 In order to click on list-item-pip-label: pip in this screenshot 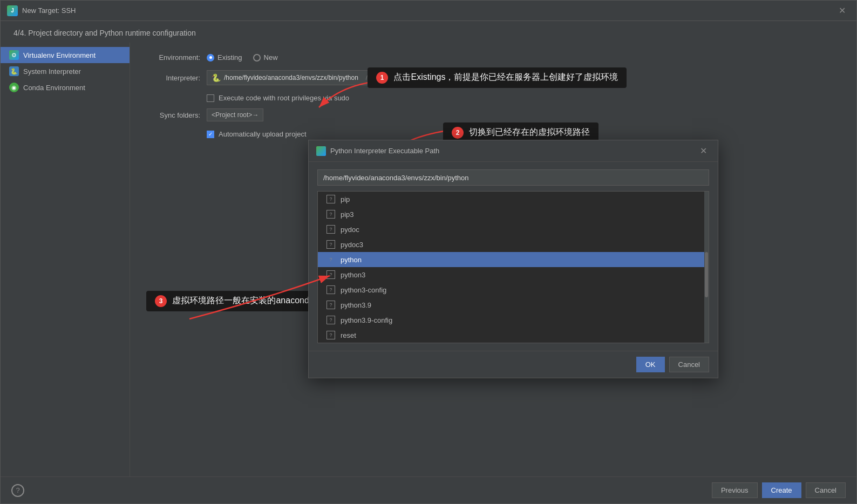, I will do `click(345, 200)`.